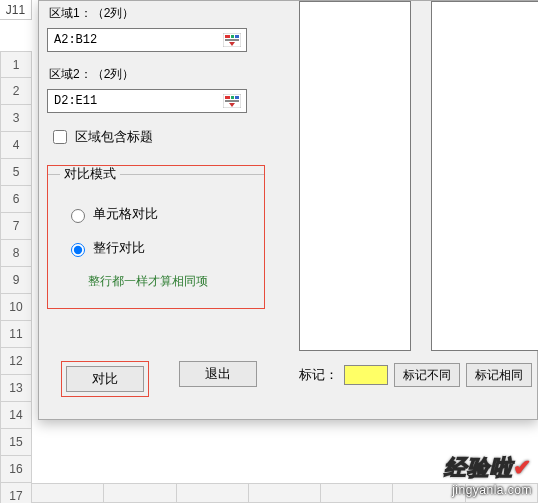 The width and height of the screenshot is (538, 503). I want to click on result-list-right, so click(484, 176).